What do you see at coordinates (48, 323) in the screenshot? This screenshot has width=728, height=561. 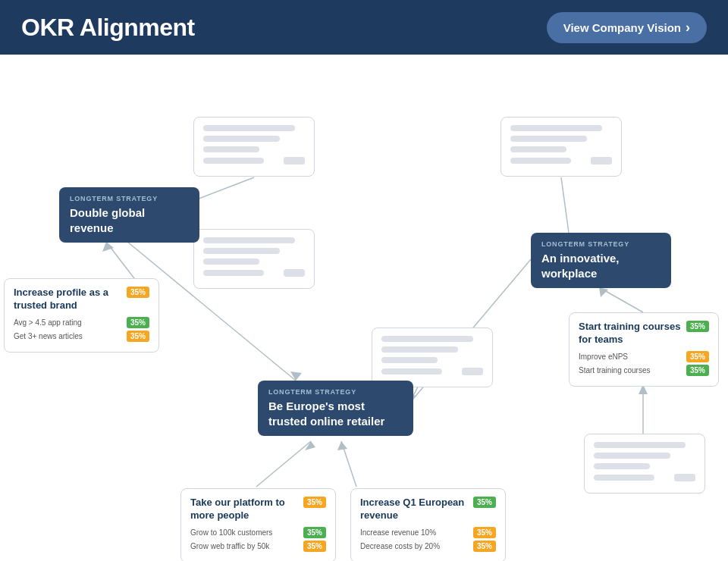 I see `kr-text-brand-1: Avg > 4.5 app rating` at bounding box center [48, 323].